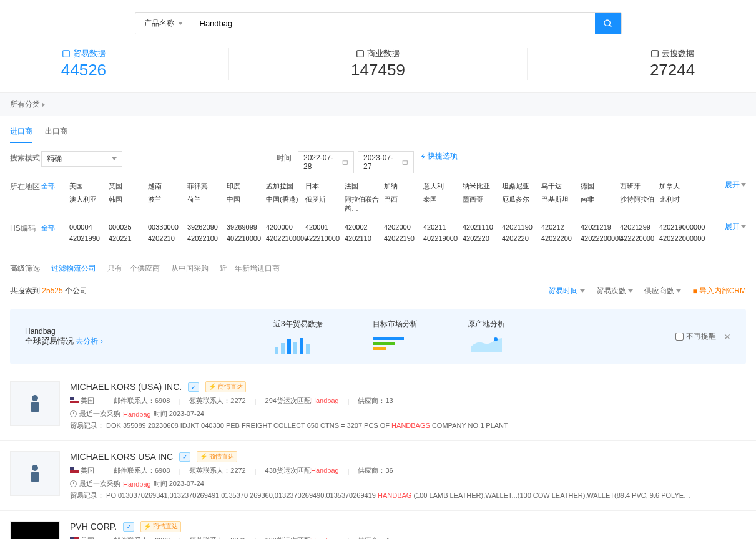 This screenshot has width=756, height=539. What do you see at coordinates (325, 238) in the screenshot?
I see `hscode-item: 422210000` at bounding box center [325, 238].